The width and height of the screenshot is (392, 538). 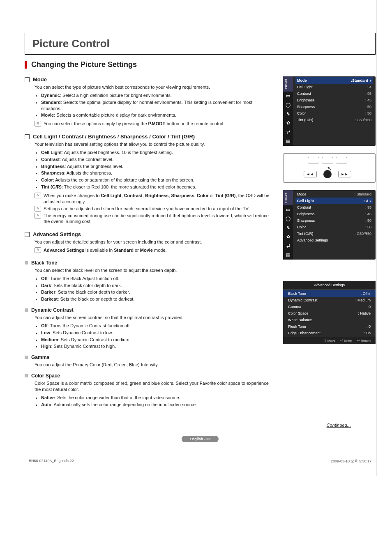 I want to click on advanced-note: ✎ Advanced Settings is available in Stan…, so click(x=154, y=251).